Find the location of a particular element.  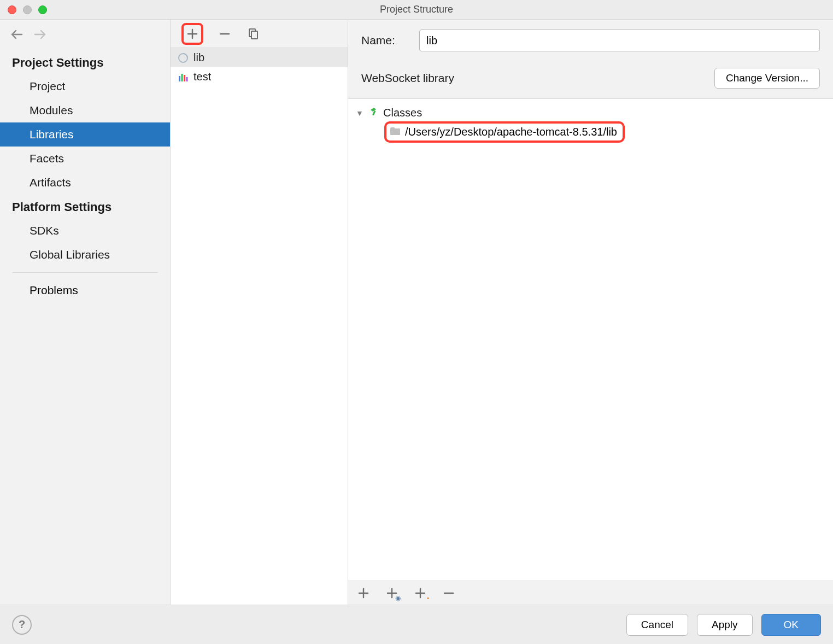

sidebar-item-sdks: SDKs is located at coordinates (85, 231).